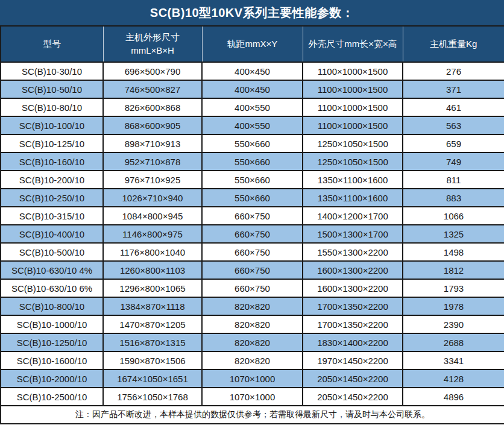  Describe the element at coordinates (252, 44) in the screenshot. I see `table-header: 型号 主机外形尺寸 mmL×B×H 轨距mmX×Y 外壳尺寸mm长×宽×高 主机…` at that location.